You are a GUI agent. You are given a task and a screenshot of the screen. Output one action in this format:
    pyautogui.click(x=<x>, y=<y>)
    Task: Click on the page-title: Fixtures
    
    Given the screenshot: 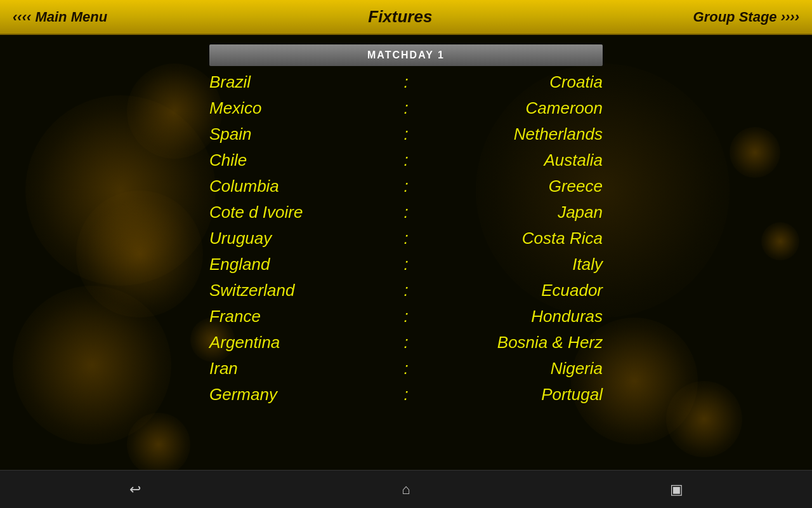 What is the action you would take?
    pyautogui.click(x=400, y=17)
    